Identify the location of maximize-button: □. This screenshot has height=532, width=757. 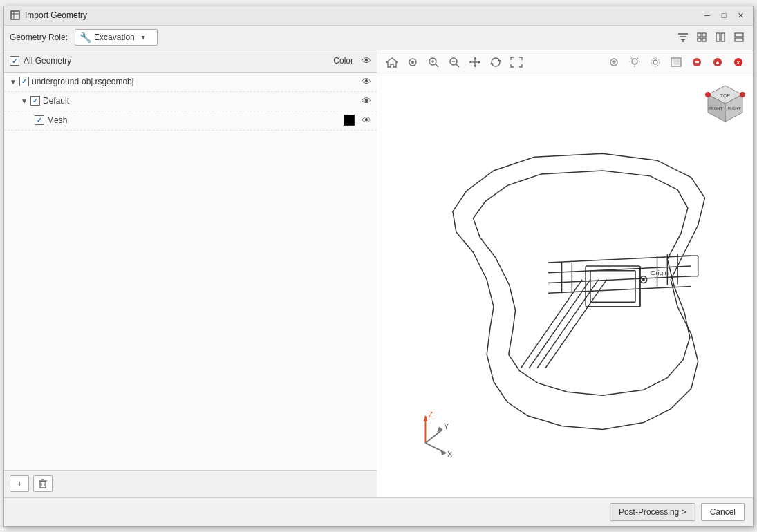
(724, 15).